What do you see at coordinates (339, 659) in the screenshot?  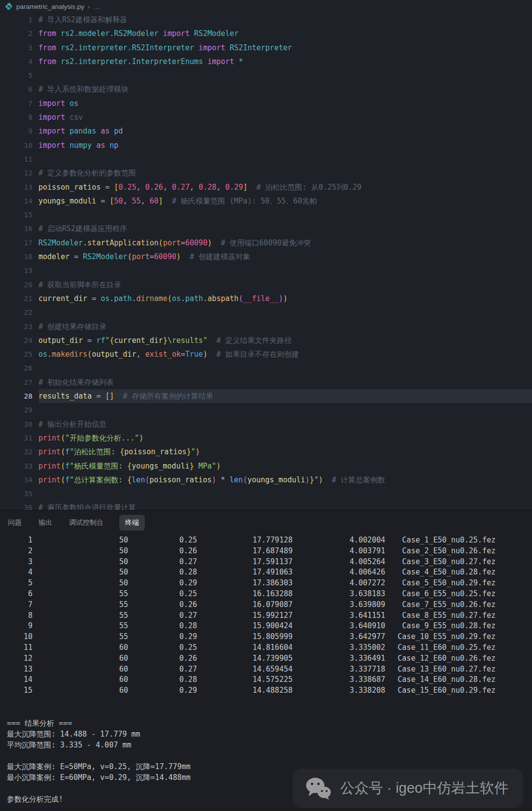 I see `terminal-cell: 3.336491` at bounding box center [339, 659].